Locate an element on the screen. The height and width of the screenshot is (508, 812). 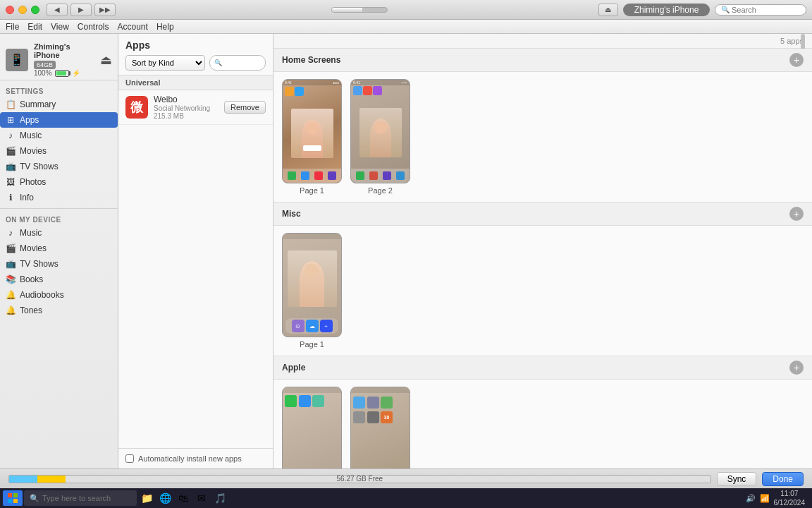
on-device-header: On My Device is located at coordinates (59, 219).